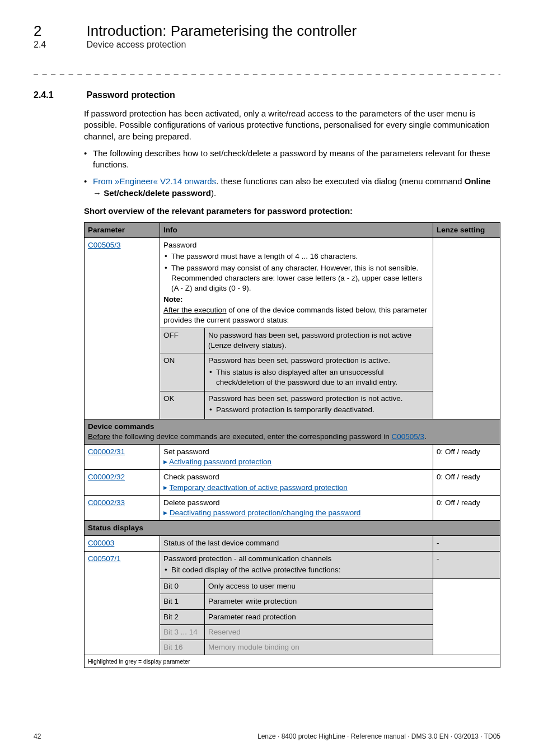 The width and height of the screenshot is (534, 756). I want to click on bit-key: Bit 0, so click(182, 587).